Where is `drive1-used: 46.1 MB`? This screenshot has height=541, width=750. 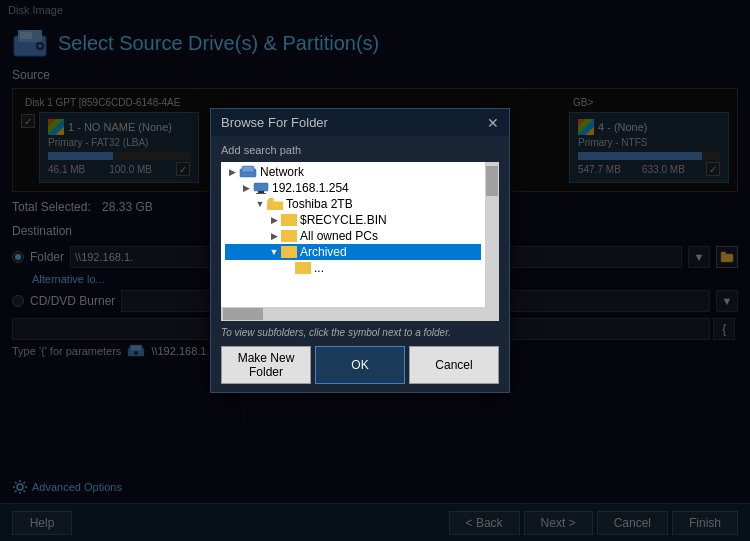
drive1-used: 46.1 MB is located at coordinates (66, 170).